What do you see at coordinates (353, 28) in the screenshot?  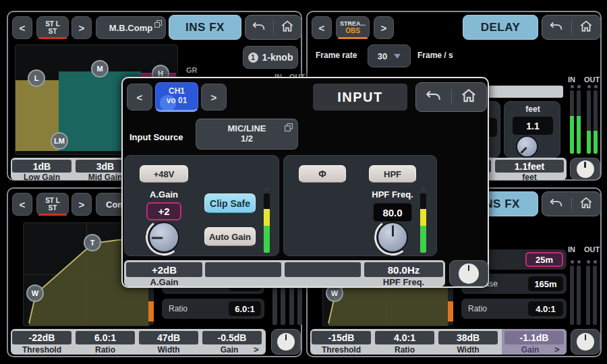 I see `channel-select-button: STREA... OBS` at bounding box center [353, 28].